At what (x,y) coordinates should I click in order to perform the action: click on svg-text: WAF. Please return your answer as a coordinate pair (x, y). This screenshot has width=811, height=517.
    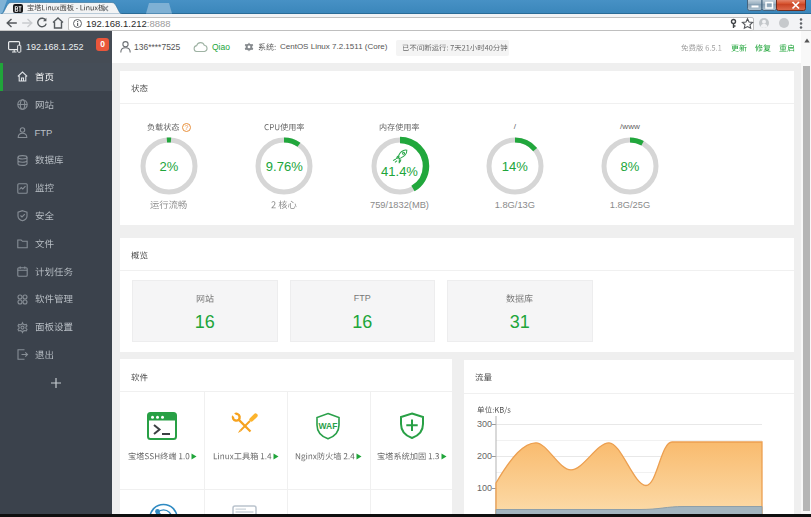
    Looking at the image, I should click on (328, 426).